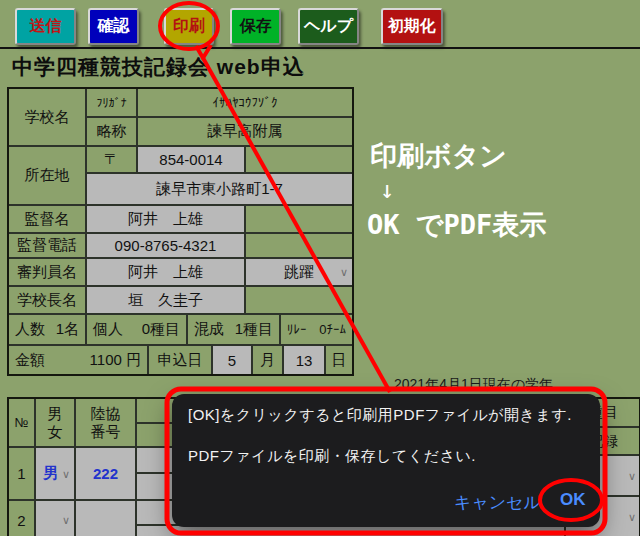  I want to click on individual-cell: 個人 0種目, so click(136, 330).